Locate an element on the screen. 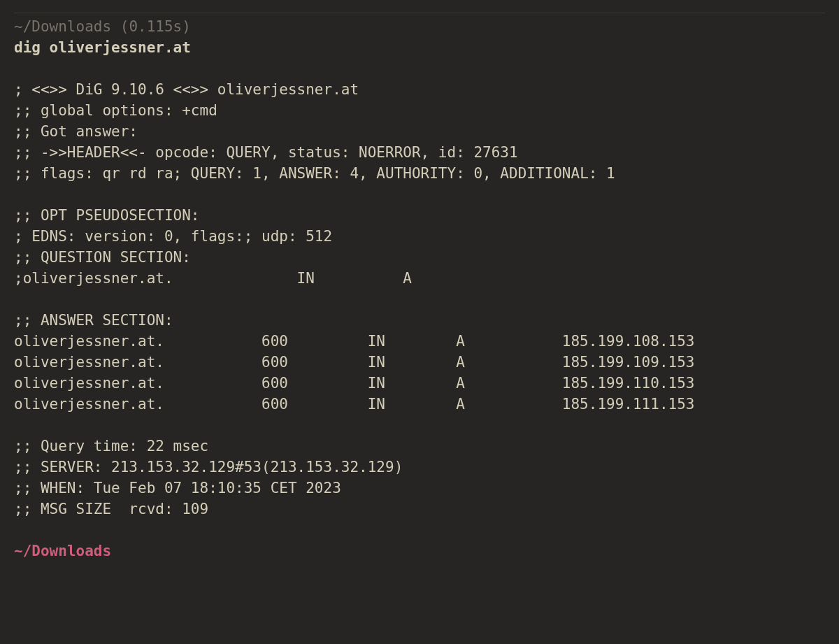 The height and width of the screenshot is (644, 839). prompt-tilde: ~ is located at coordinates (18, 551).